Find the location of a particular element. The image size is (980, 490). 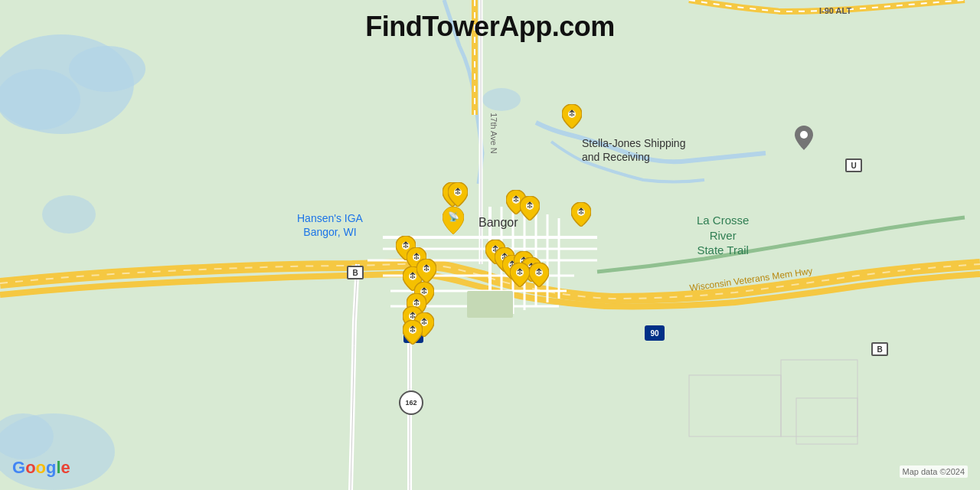

google-logo: Google is located at coordinates (41, 468).